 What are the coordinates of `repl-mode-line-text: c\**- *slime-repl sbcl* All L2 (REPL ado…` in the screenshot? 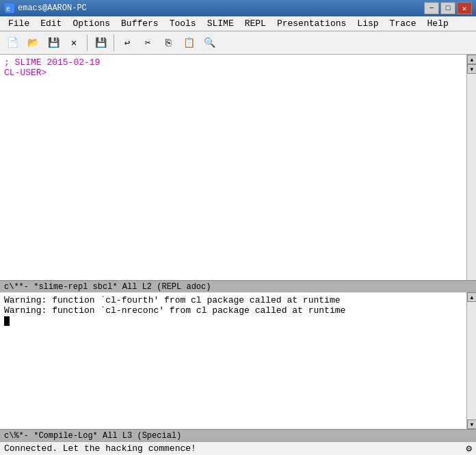 It's located at (107, 287).